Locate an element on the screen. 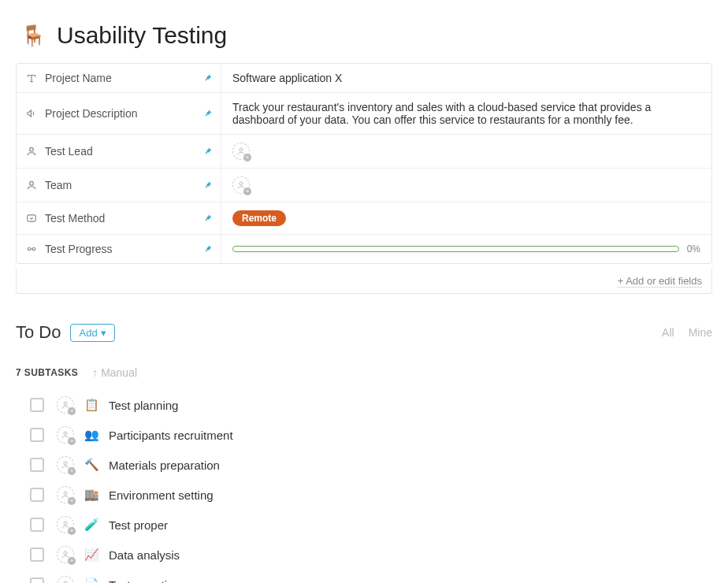 The width and height of the screenshot is (728, 583). subtask-emoji: 📄 is located at coordinates (91, 580).